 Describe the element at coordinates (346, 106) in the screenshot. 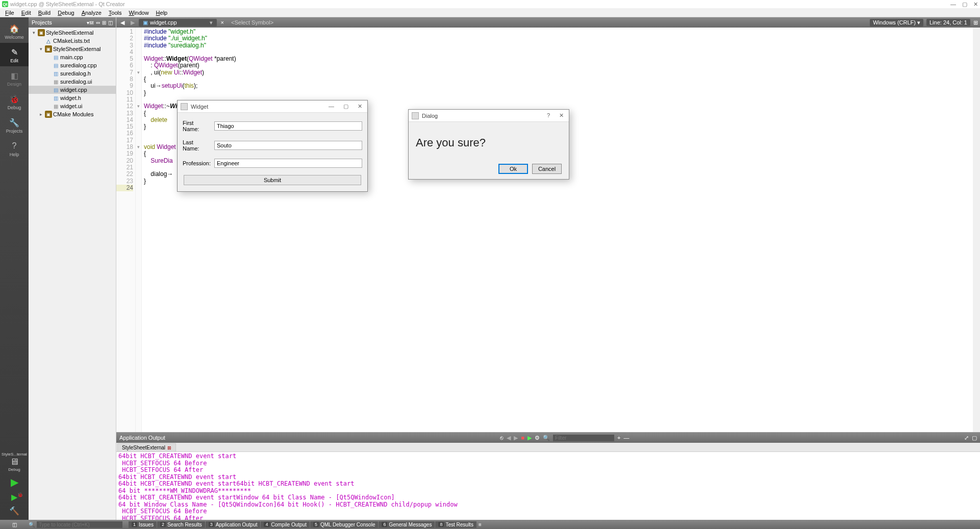

I see `dialog-maximize-button: ▢` at that location.